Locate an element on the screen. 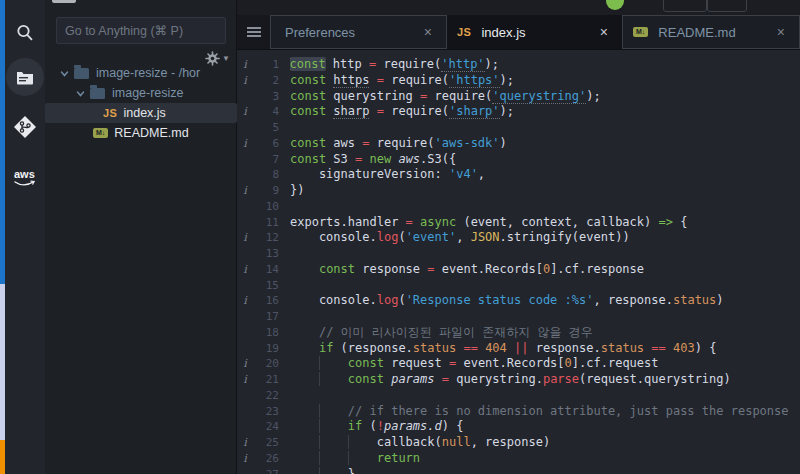  code-text: const aws = require('aws-sdk') is located at coordinates (398, 144).